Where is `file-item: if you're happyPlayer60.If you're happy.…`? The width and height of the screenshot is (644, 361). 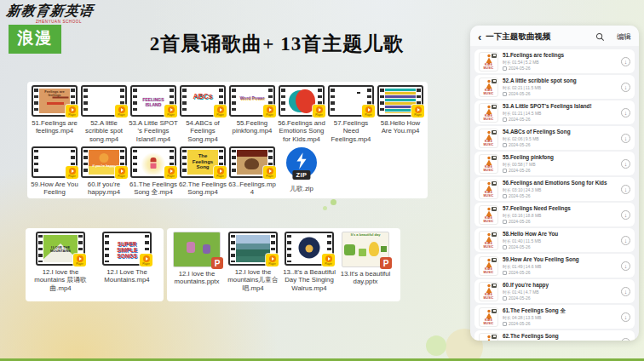
file-item: if you're happyPlayer60.If you're happy.… is located at coordinates (104, 172).